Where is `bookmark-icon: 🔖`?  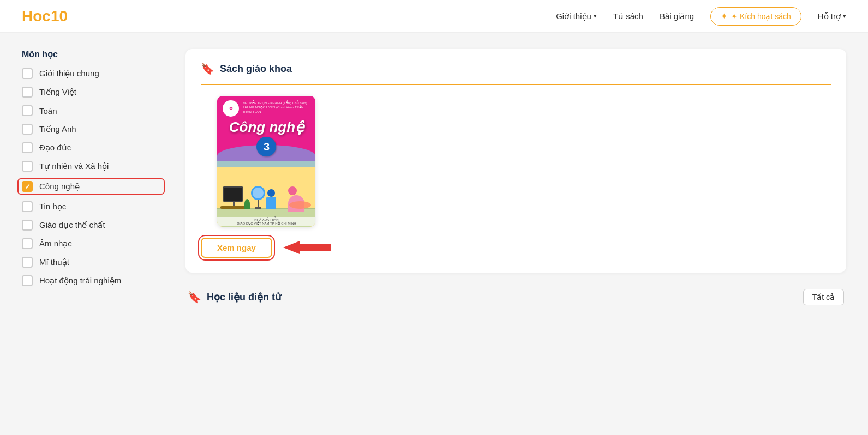 bookmark-icon: 🔖 is located at coordinates (207, 69).